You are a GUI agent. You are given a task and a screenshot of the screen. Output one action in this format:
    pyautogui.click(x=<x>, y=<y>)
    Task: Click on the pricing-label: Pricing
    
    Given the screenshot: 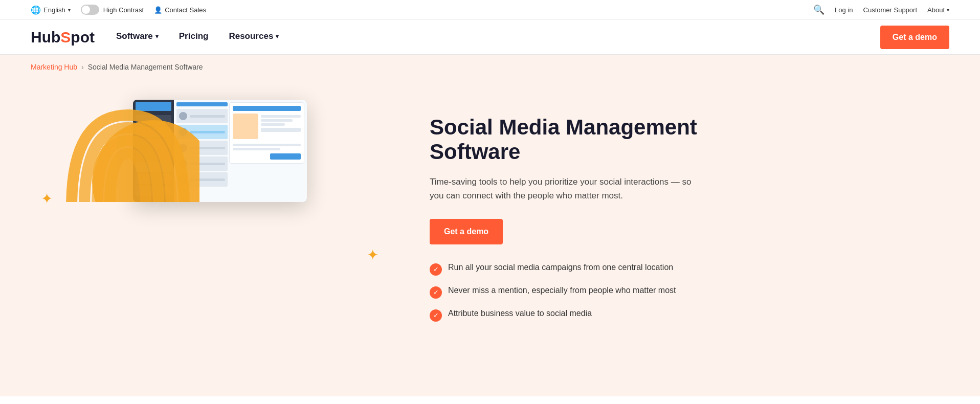 What is the action you would take?
    pyautogui.click(x=194, y=36)
    